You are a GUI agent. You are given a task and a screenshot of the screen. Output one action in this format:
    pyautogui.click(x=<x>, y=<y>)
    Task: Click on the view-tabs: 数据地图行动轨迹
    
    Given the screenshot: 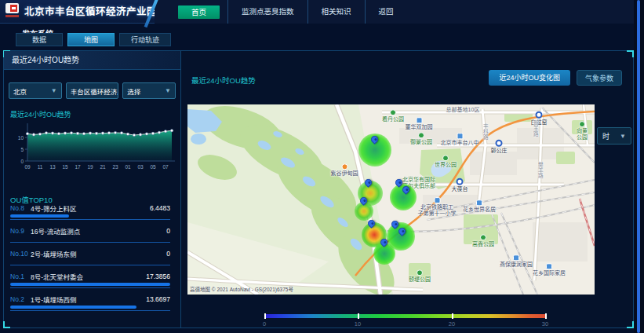 What is the action you would take?
    pyautogui.click(x=93, y=39)
    